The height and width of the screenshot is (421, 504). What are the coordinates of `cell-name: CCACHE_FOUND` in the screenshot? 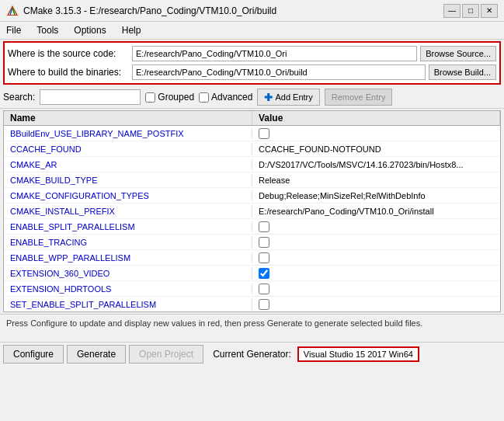 It's located at (128, 149).